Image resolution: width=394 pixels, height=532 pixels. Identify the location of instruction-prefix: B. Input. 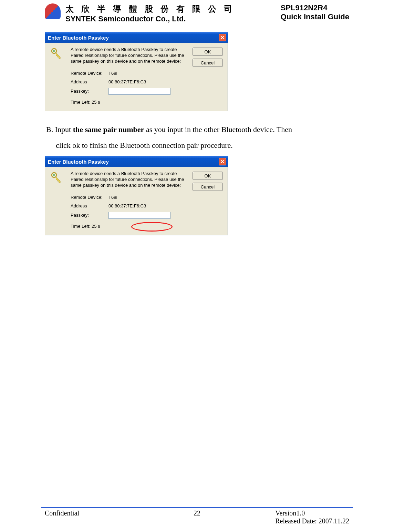
(60, 130).